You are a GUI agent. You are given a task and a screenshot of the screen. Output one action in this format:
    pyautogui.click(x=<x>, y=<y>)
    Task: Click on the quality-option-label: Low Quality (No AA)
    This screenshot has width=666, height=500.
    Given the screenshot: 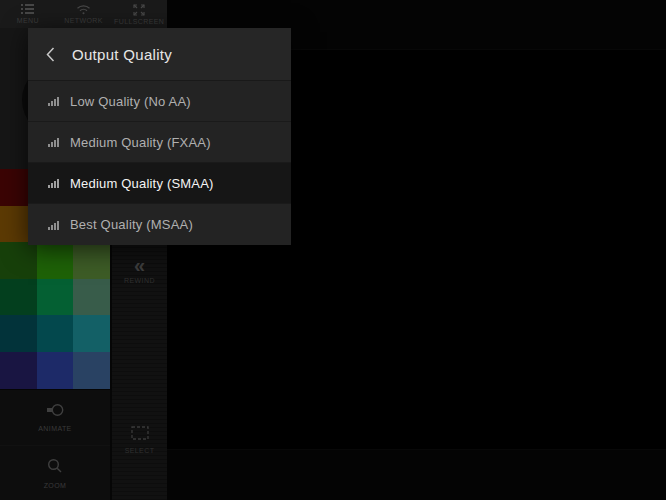 What is the action you would take?
    pyautogui.click(x=130, y=102)
    